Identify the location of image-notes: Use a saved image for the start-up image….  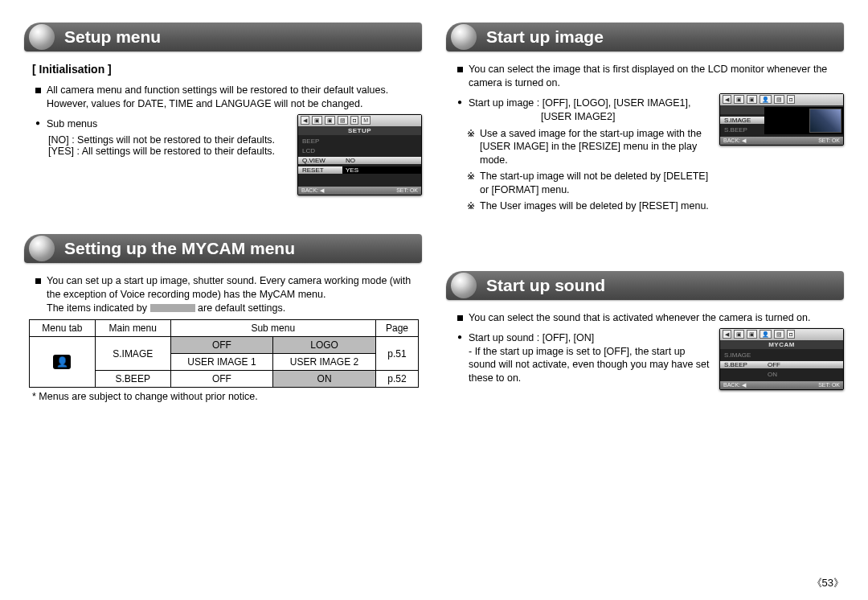
(579, 171).